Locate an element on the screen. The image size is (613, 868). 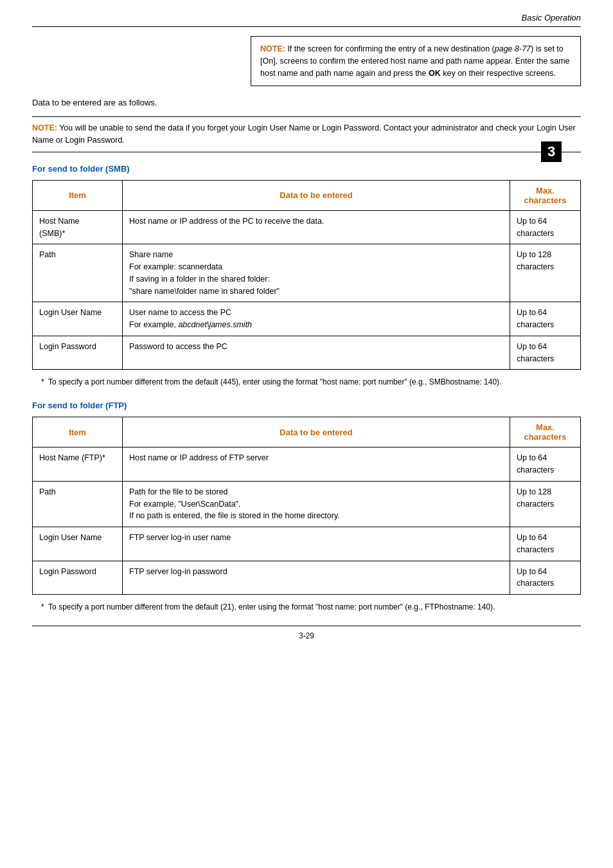
ftp-row2-max: Up to 128 characters is located at coordinates (546, 504).